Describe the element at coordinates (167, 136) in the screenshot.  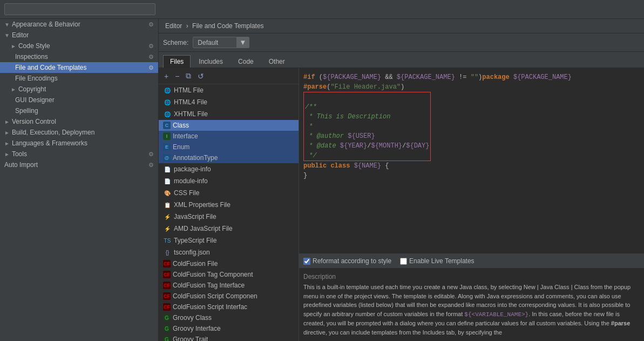
I see `interface-icon: I` at that location.